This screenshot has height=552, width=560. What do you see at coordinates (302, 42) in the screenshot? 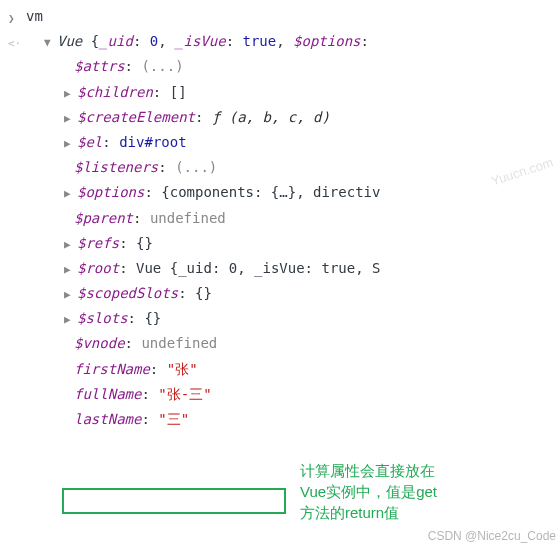
I see `object-summary: ▼Vue {_uid: 0, _isVue: true, $options:` at bounding box center [302, 42].